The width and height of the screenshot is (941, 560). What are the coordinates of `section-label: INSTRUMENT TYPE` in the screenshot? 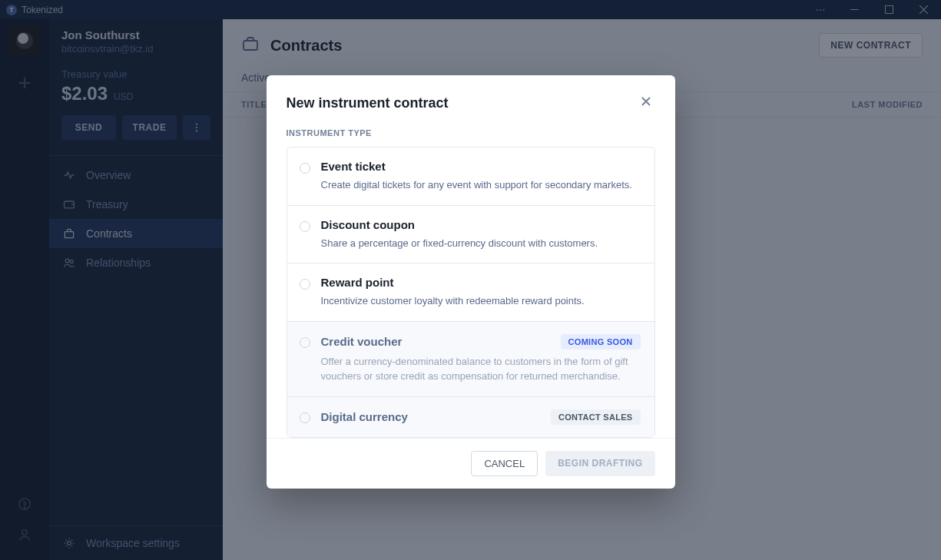 It's located at (471, 133).